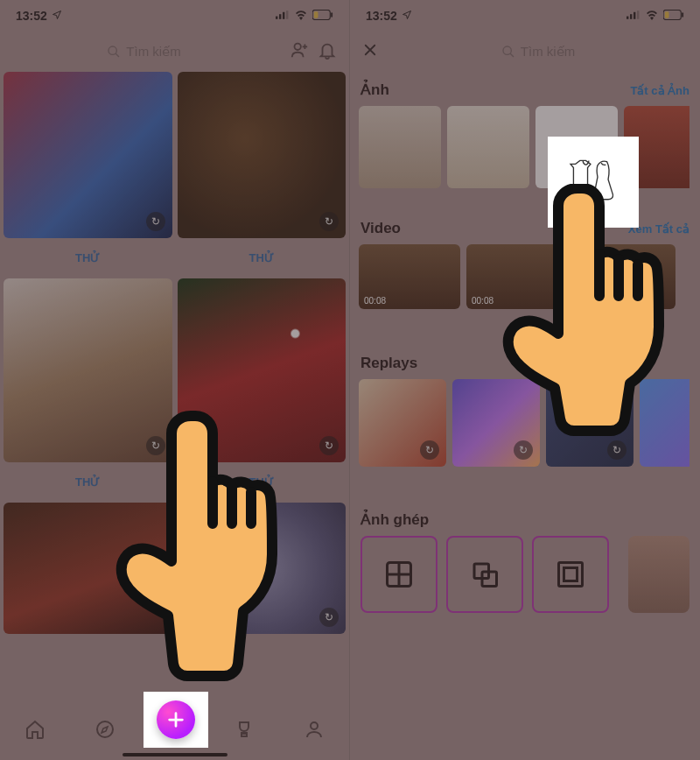 The height and width of the screenshot is (760, 700). What do you see at coordinates (370, 50) in the screenshot?
I see `close-icon` at bounding box center [370, 50].